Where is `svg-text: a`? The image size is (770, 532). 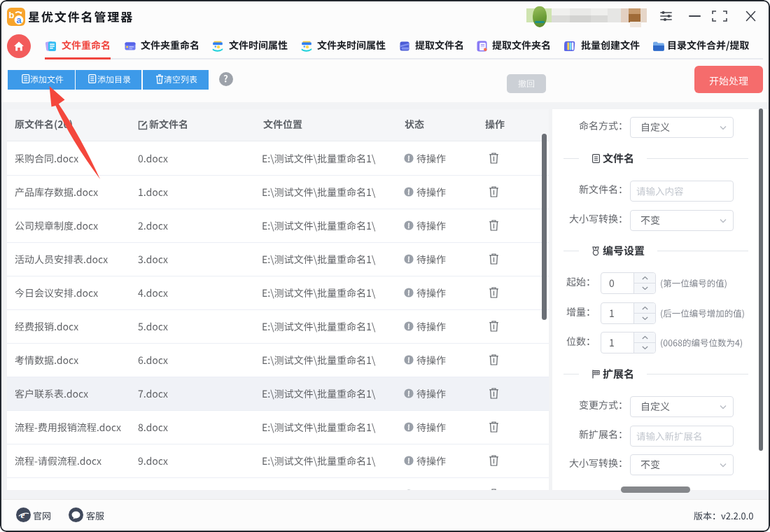
svg-text: a is located at coordinates (19, 20).